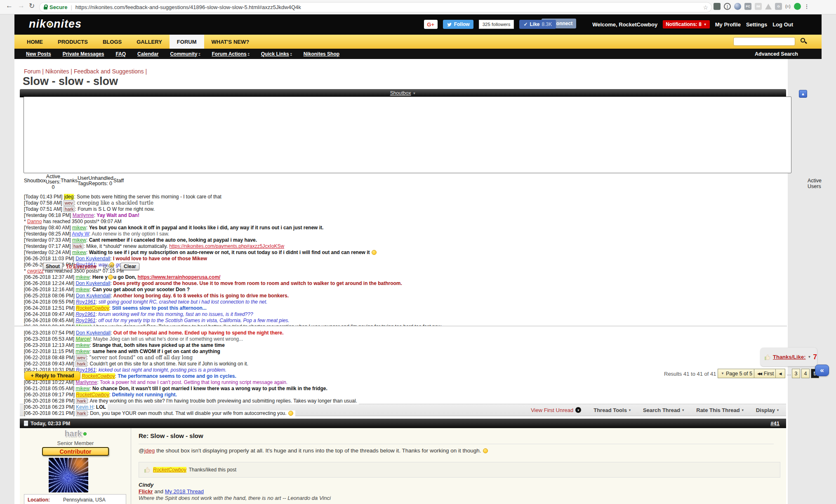 The image size is (836, 504). I want to click on globe-extension-icon, so click(737, 7).